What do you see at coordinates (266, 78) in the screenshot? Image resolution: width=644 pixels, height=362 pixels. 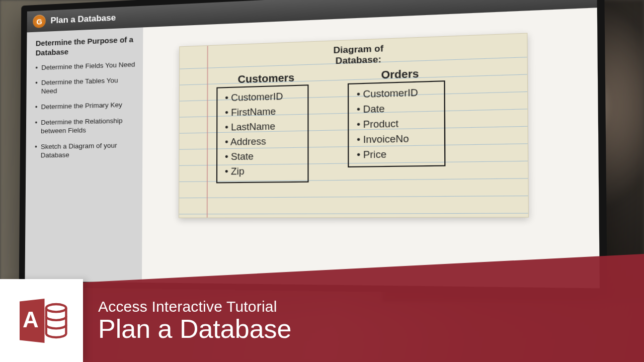 I see `table-name: Customers` at bounding box center [266, 78].